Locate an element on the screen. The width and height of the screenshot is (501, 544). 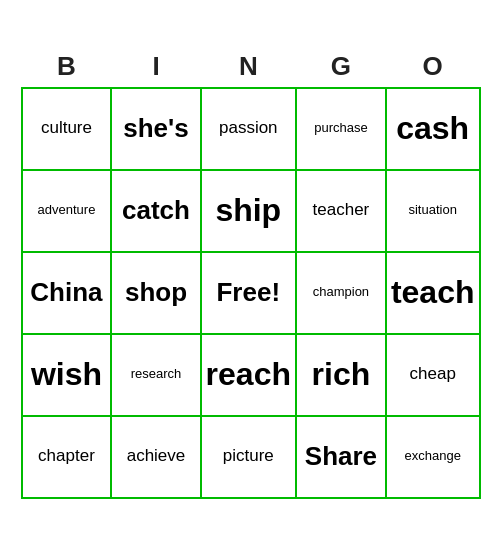
bingo-cell: achieve is located at coordinates (156, 457).